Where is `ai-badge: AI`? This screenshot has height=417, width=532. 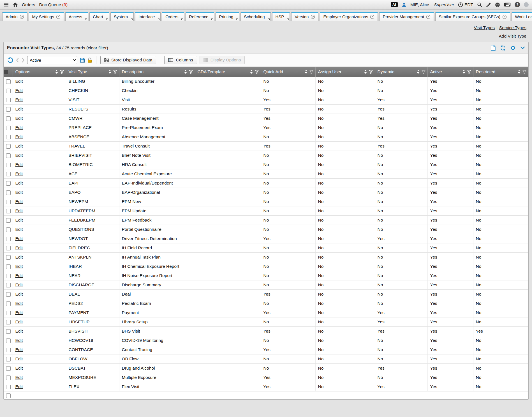 ai-badge: AI is located at coordinates (394, 4).